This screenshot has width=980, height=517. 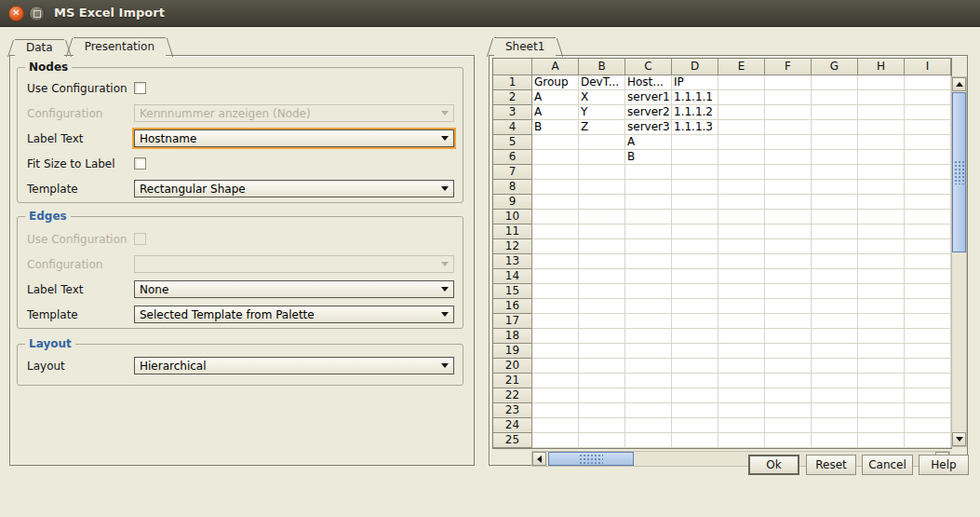 What do you see at coordinates (513, 321) in the screenshot?
I see `row-header-17: 17` at bounding box center [513, 321].